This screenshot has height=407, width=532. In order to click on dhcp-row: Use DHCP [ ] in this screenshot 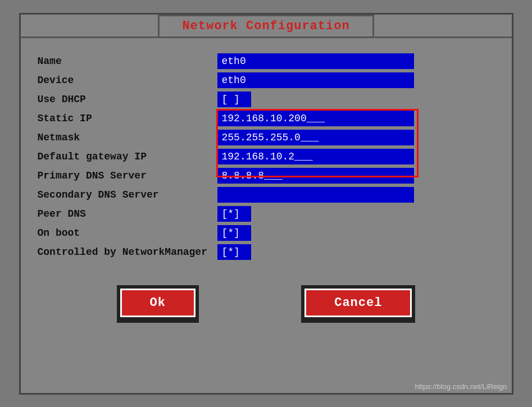, I will do `click(266, 99)`.